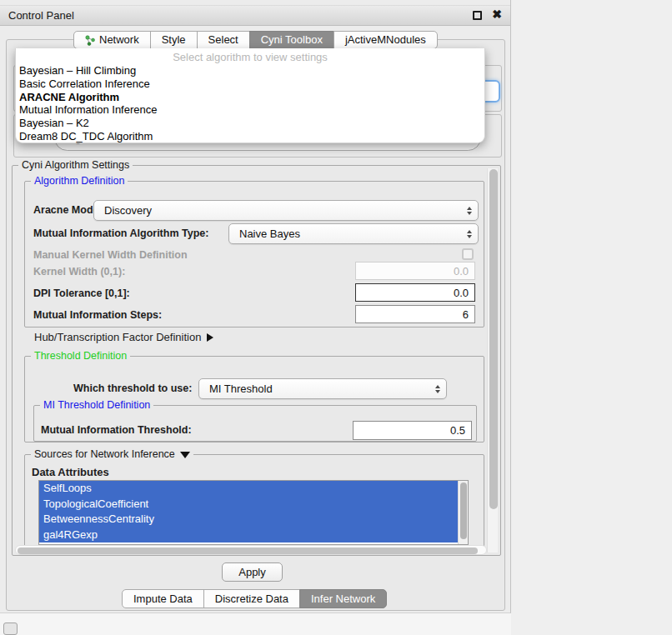 The width and height of the screenshot is (672, 635). I want to click on panel-title: Control Panel, so click(42, 16).